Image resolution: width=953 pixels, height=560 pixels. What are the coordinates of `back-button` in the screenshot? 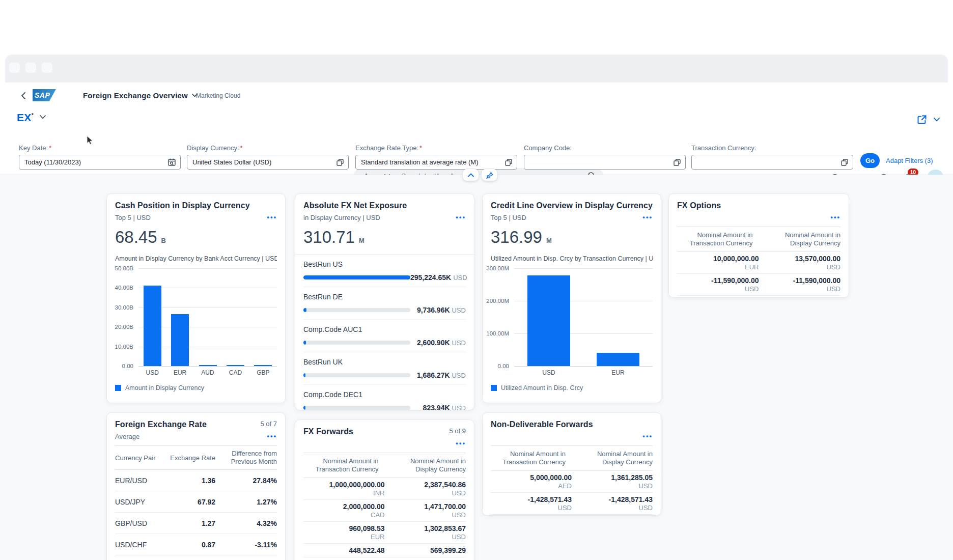 It's located at (23, 96).